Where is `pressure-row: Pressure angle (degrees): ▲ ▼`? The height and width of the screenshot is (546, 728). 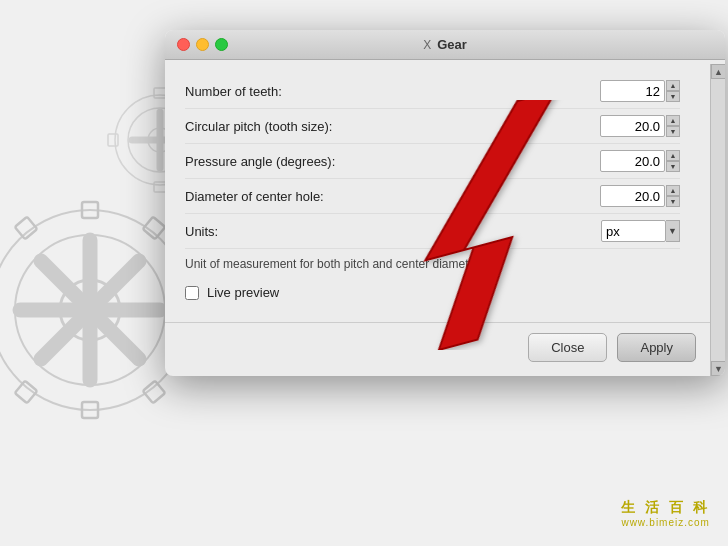 pressure-row: Pressure angle (degrees): ▲ ▼ is located at coordinates (432, 162).